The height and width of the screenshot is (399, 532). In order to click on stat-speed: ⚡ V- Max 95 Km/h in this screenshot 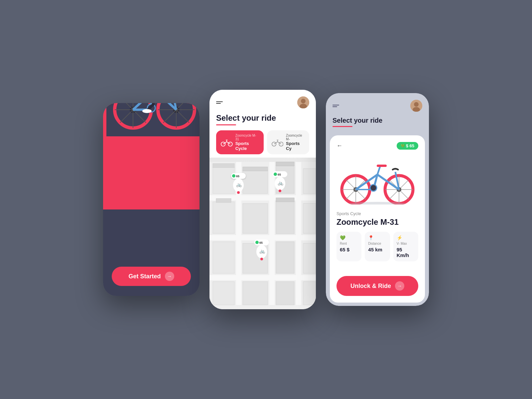, I will do `click(406, 247)`.